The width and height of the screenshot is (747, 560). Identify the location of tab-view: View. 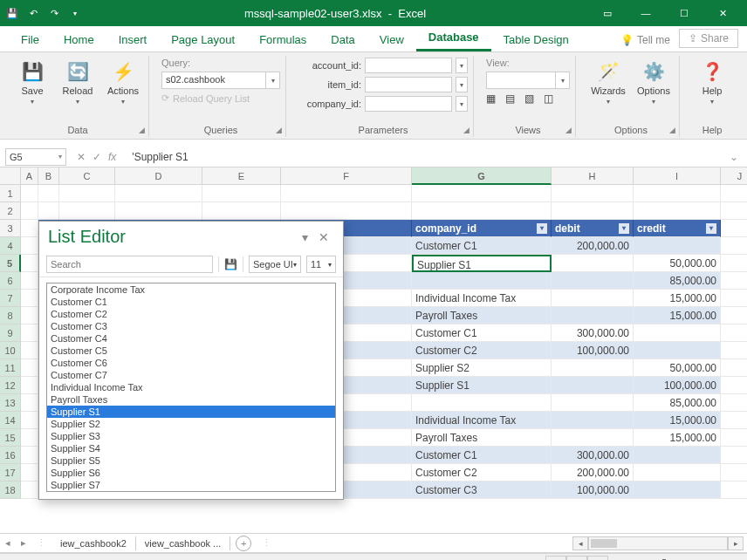
(392, 40).